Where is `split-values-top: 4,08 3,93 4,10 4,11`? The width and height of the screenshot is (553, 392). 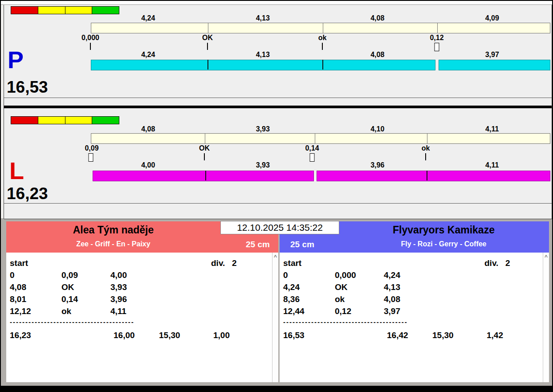
split-values-top: 4,08 3,93 4,10 4,11 is located at coordinates (320, 129).